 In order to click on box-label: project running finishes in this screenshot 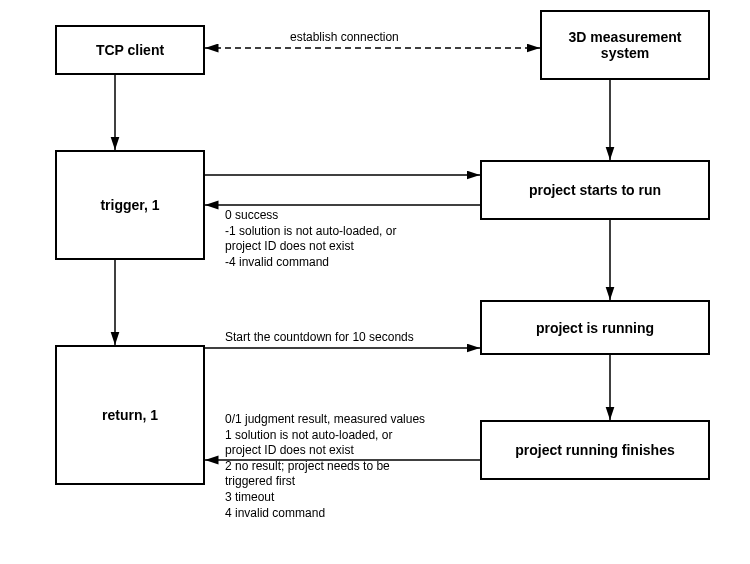, I will do `click(594, 450)`.